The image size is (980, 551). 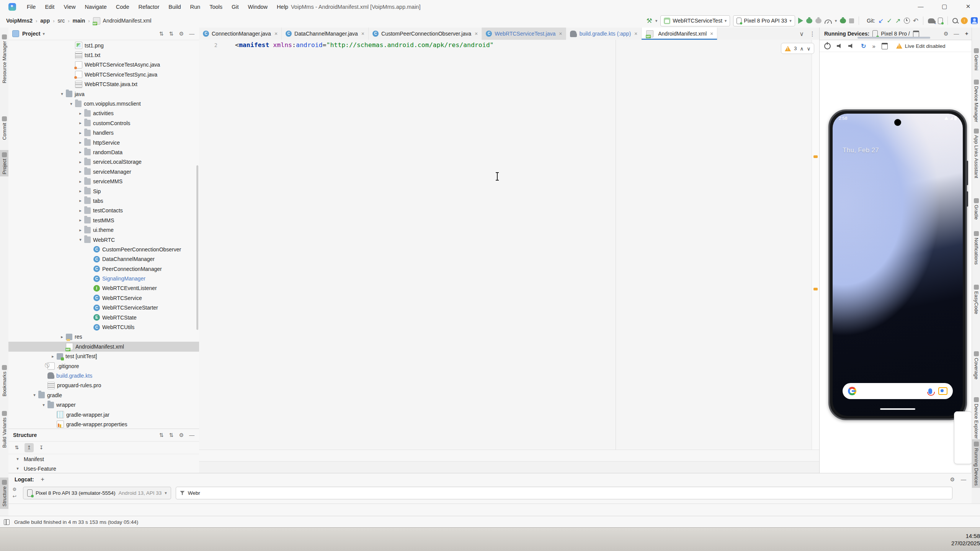 I want to click on stripe-bookmarks: Bookmarks, so click(x=4, y=381).